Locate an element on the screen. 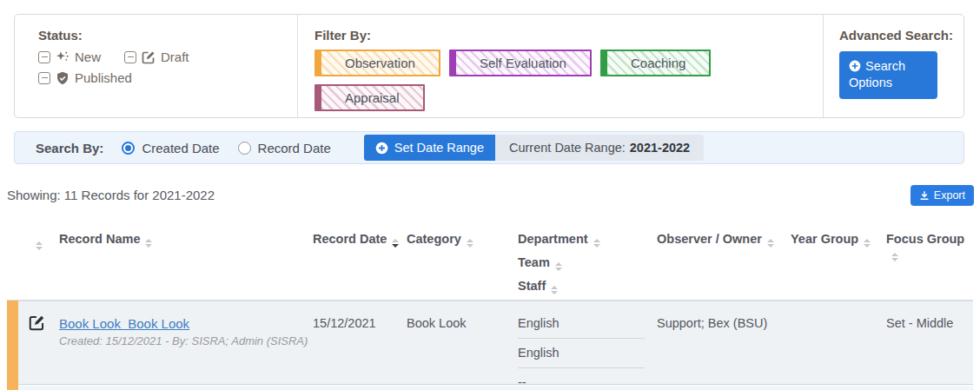 The image size is (980, 390). current-date-range: Current Date Range: 2021-2022 is located at coordinates (599, 148).